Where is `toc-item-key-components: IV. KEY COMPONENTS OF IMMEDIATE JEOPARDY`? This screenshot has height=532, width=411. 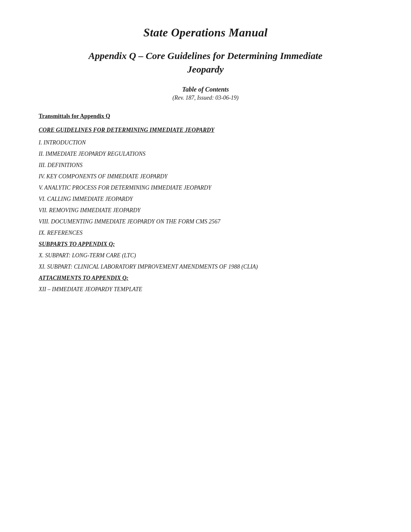 toc-item-key-components: IV. KEY COMPONENTS OF IMMEDIATE JEOPARDY is located at coordinates (206, 177).